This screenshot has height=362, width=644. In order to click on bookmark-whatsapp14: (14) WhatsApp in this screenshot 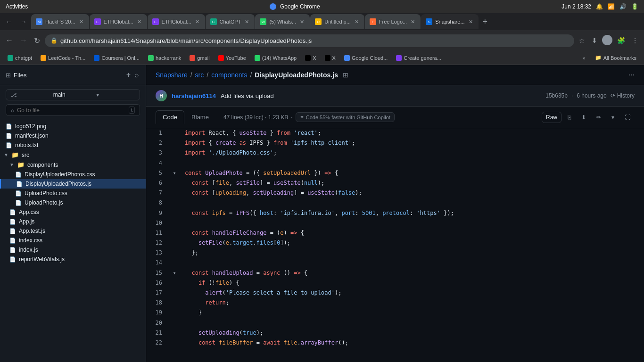, I will do `click(275, 58)`.